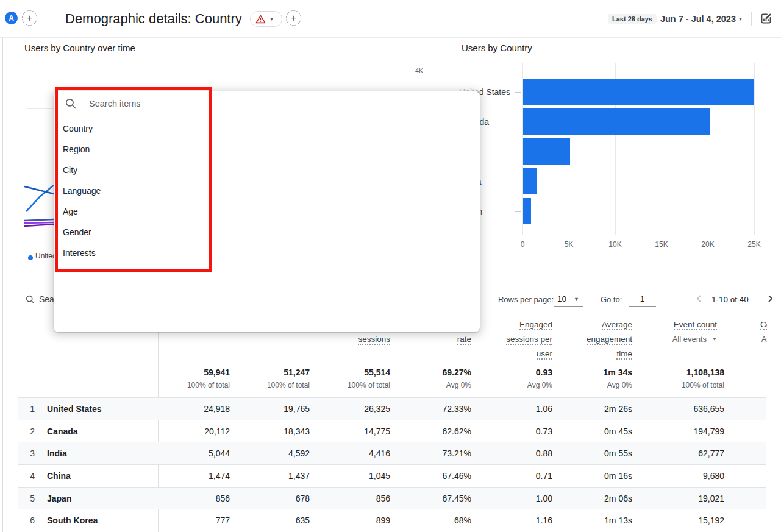 This screenshot has width=781, height=532. I want to click on cell-value: 1,045, so click(379, 477).